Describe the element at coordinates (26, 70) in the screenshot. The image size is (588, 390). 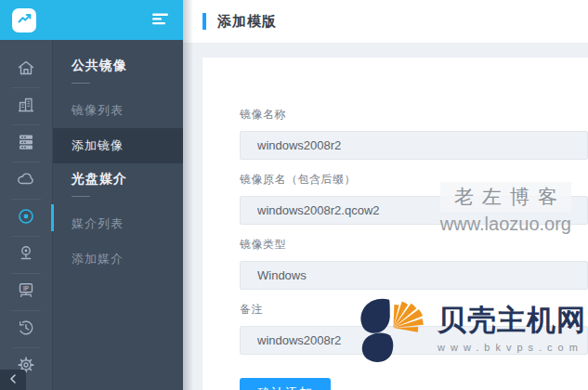
I see `home-icon` at that location.